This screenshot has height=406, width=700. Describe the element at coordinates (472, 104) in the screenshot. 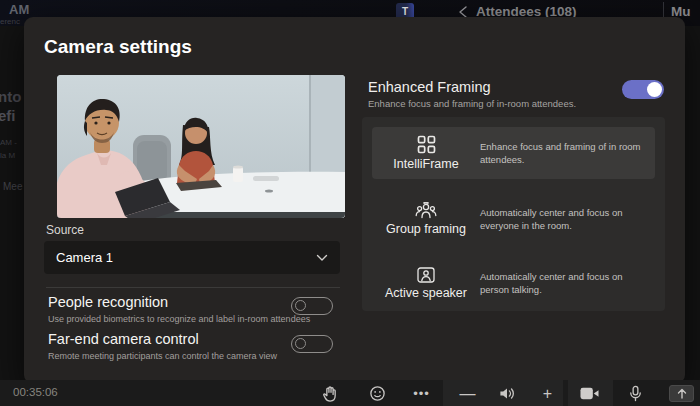

I see `enhanced-framing-description: Enhance focus and framing of in-room att…` at that location.